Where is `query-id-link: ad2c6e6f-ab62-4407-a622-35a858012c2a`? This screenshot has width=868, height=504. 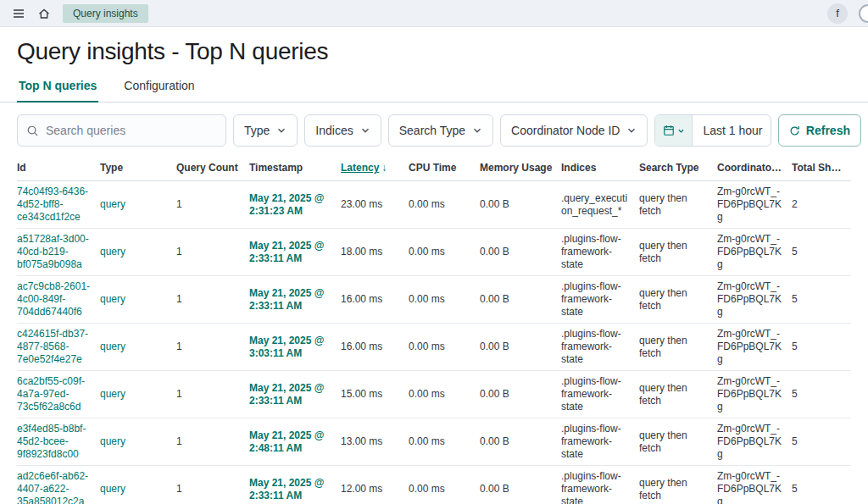 query-id-link: ad2c6e6f-ab62-4407-a622-35a858012c2a is located at coordinates (53, 487).